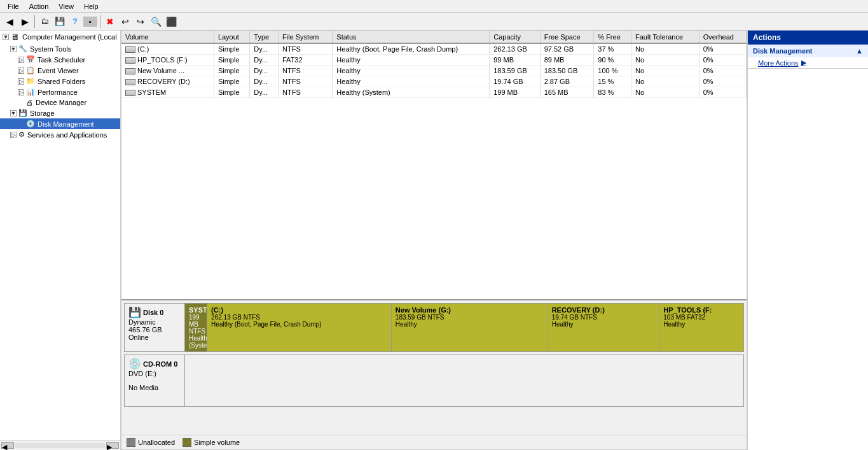 This screenshot has height=450, width=868. I want to click on table-row: RECOVERY (D:) Simple Dy... NTFS Healthy …, so click(434, 81).